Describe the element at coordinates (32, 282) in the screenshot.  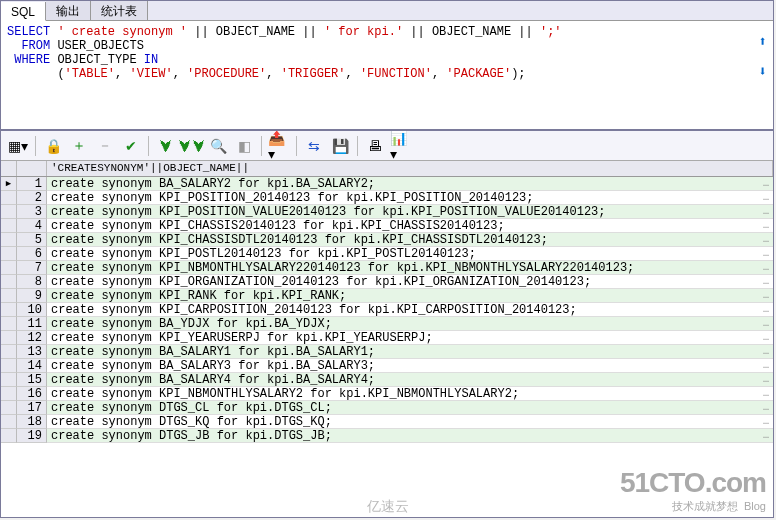
I see `row-number: 8` at that location.